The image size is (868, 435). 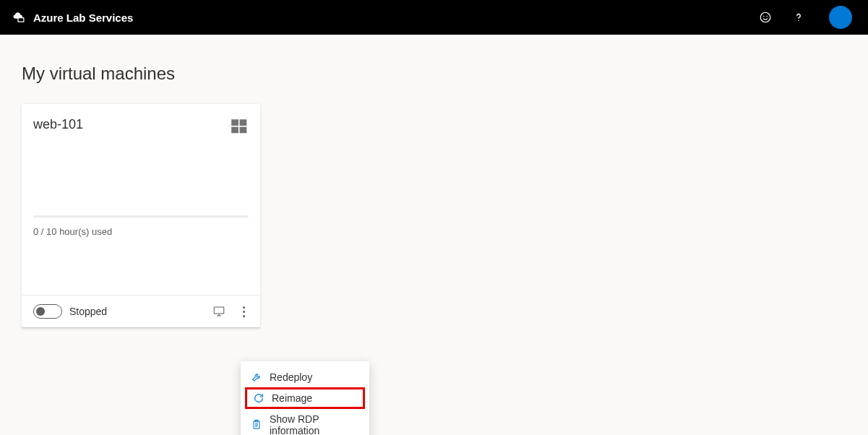 I want to click on quota-text: 0 / 10 hour(s) used, so click(x=141, y=231).